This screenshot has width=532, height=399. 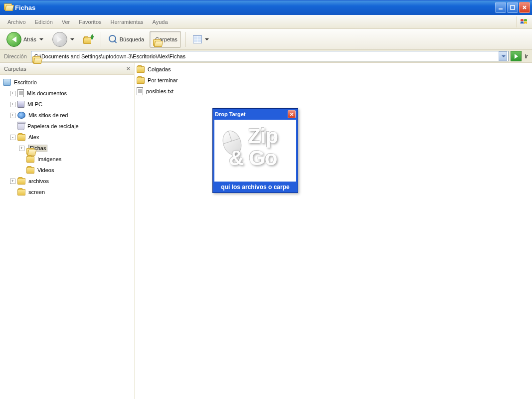 I want to click on item-por-terminar: Por terminar, so click(x=333, y=80).